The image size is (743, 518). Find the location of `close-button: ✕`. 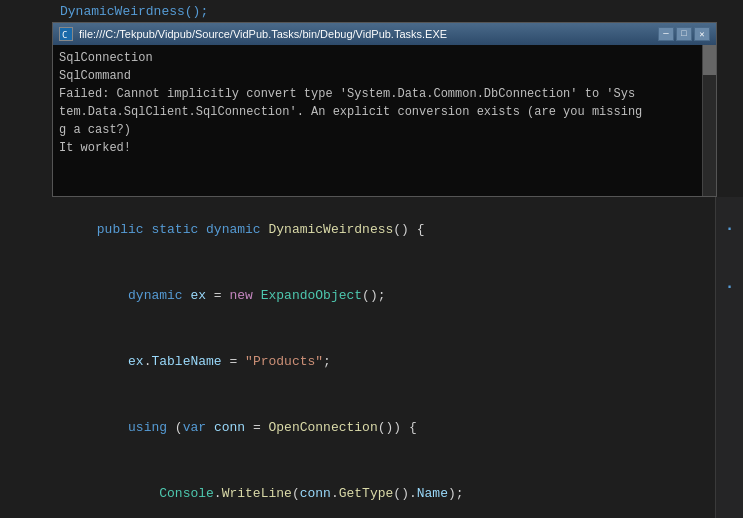

close-button: ✕ is located at coordinates (702, 34).